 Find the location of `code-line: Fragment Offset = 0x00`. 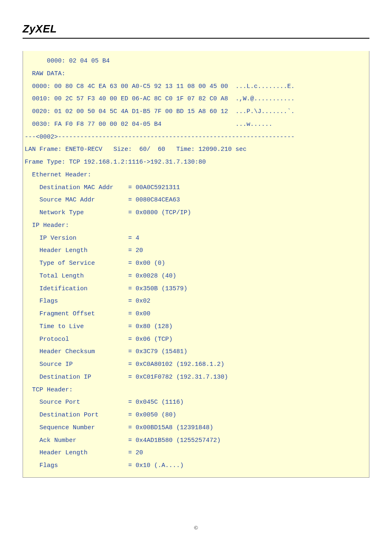

code-line: Fragment Offset = 0x00 is located at coordinates (196, 314).